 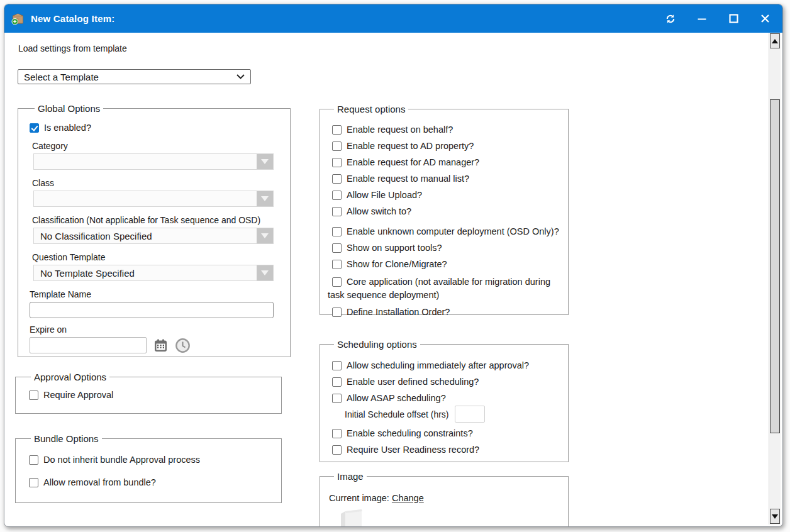 What do you see at coordinates (337, 264) in the screenshot?
I see `show-clone-migrate-checkbox` at bounding box center [337, 264].